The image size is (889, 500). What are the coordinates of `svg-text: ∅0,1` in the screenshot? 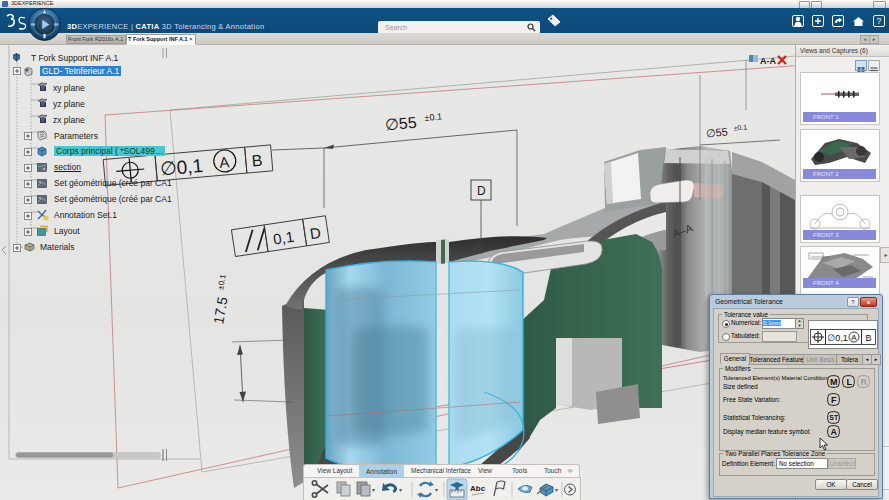 It's located at (838, 338).